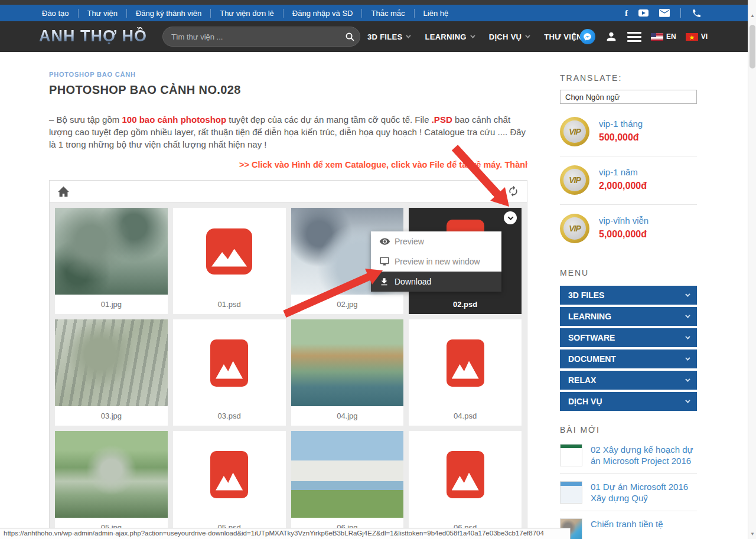  Describe the element at coordinates (752, 47) in the screenshot. I see `scrollbar-thumb` at that location.